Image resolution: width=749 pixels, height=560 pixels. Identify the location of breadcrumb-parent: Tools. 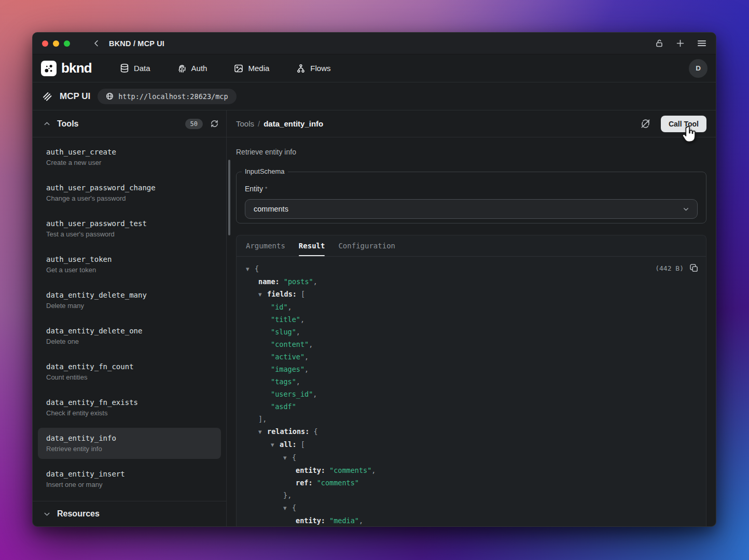
(245, 123).